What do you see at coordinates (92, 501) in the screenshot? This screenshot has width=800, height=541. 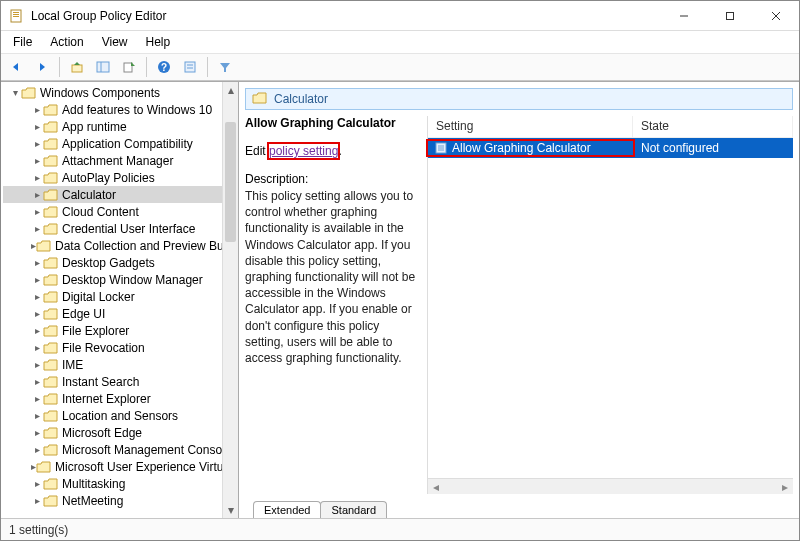 I see `tree-label: NetMeeting` at bounding box center [92, 501].